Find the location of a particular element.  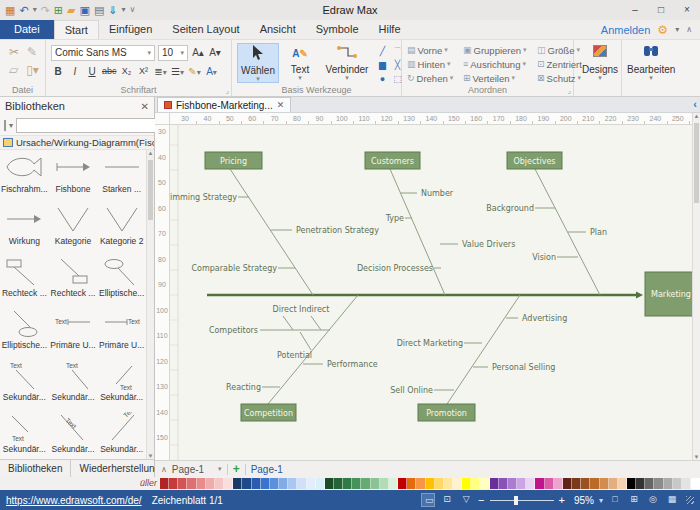

ellipse-shape-icon: ● is located at coordinates (382, 79).